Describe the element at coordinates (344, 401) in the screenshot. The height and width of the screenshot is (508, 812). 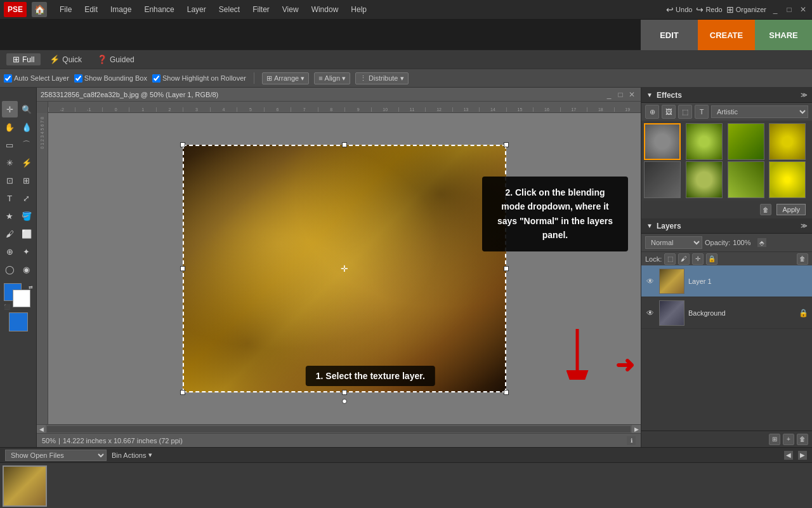
I see `rotate-handle` at that location.